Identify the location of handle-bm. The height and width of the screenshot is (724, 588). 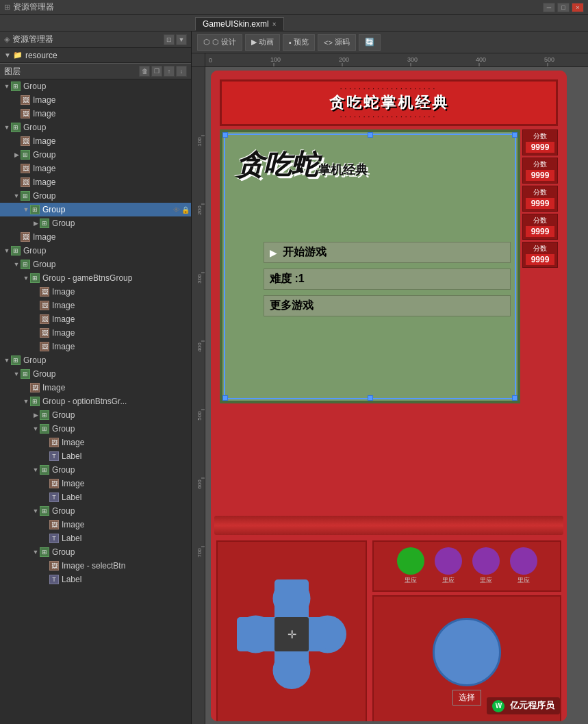
(370, 398).